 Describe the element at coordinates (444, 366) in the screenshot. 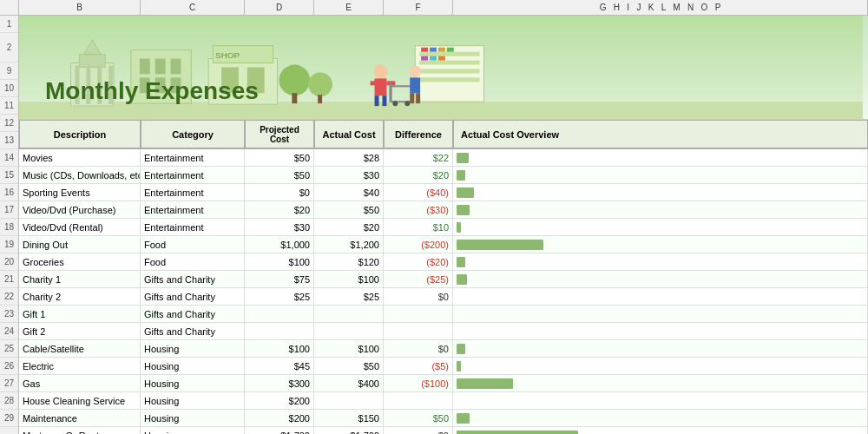

I see `table-row: Electric Housing $45 $50 ($5)` at that location.